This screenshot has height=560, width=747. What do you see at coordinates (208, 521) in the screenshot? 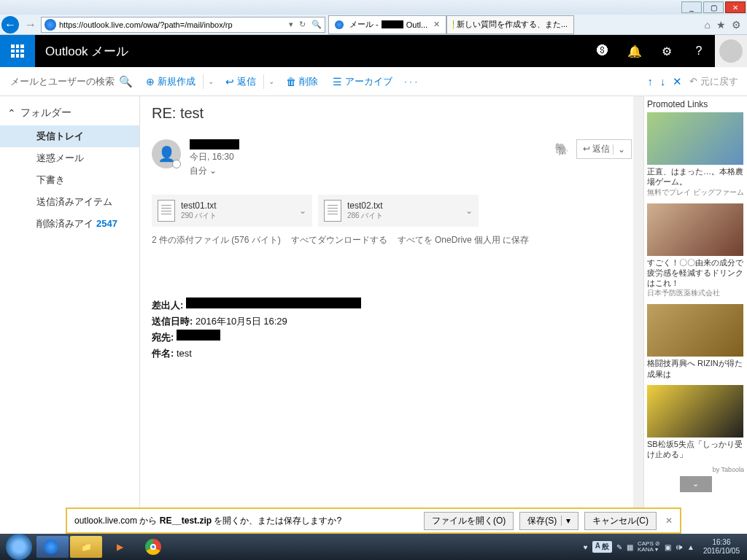
I see `download-text: outlook.live.com から RE__test.zip を開くか、また…` at bounding box center [208, 521].